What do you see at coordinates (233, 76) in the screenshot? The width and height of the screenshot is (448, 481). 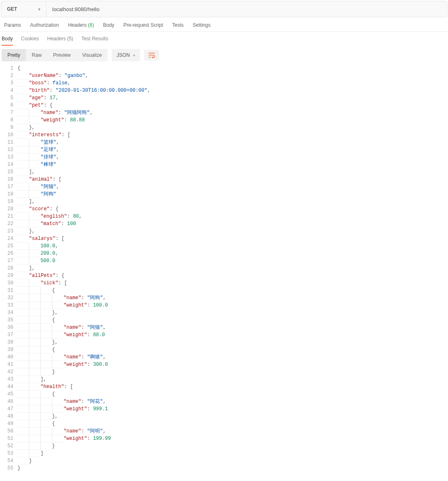 I see `code-line: "userName": "ganbo",` at bounding box center [233, 76].